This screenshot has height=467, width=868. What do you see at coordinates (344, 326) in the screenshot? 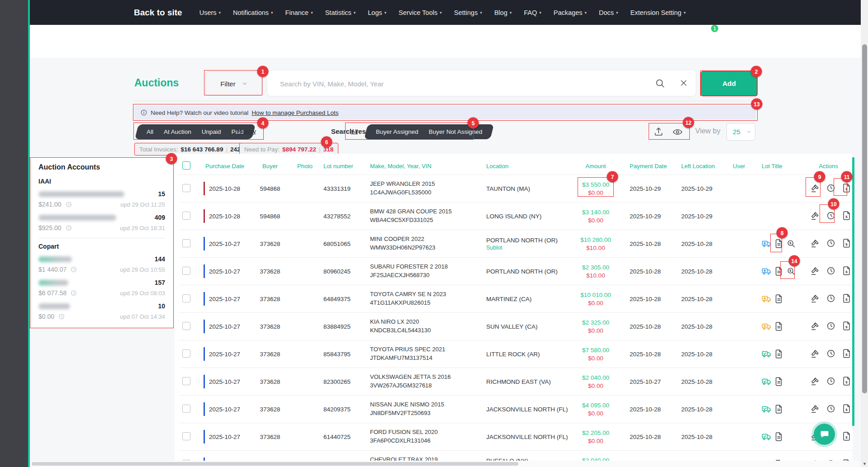
I see `lot-number: 83884925` at bounding box center [344, 326].